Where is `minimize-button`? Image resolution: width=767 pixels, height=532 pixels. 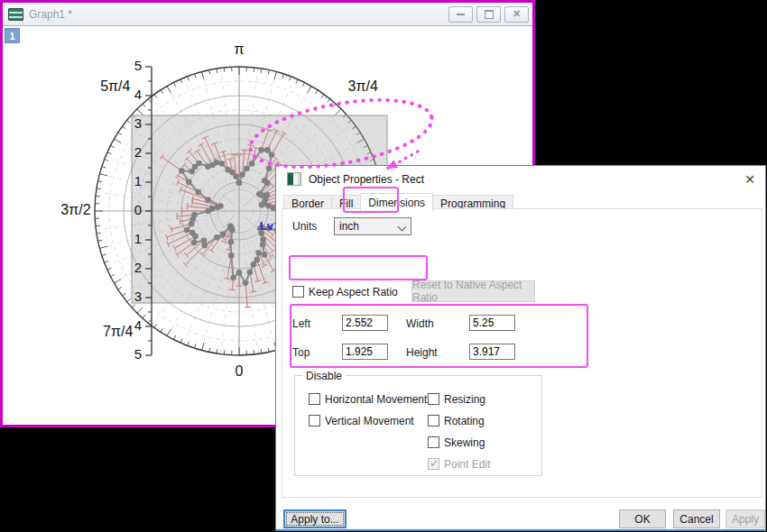 minimize-button is located at coordinates (460, 14).